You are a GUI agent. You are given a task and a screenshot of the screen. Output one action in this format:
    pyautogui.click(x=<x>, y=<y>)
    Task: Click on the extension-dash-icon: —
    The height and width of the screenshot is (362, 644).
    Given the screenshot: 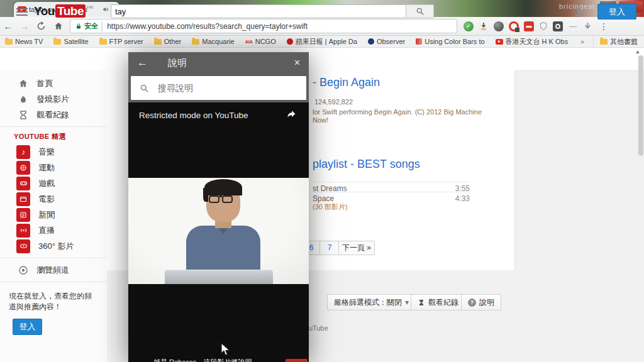 What is the action you would take?
    pyautogui.click(x=573, y=26)
    